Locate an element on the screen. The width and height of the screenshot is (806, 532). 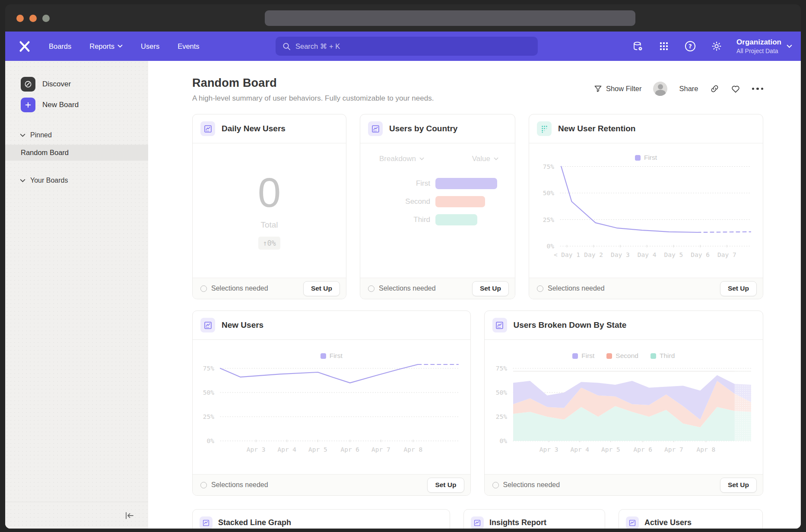
value-dropdown: Value is located at coordinates (486, 159).